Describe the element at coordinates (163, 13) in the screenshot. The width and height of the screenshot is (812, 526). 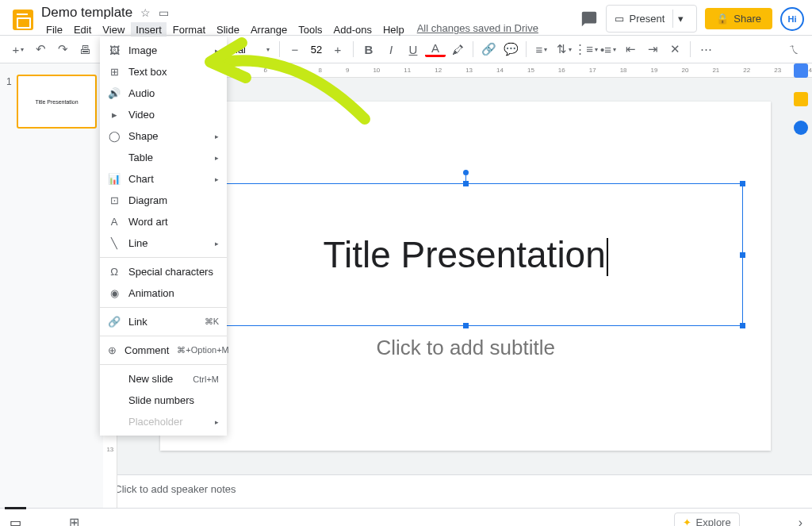
I see `move-folder-icon: ▭` at that location.